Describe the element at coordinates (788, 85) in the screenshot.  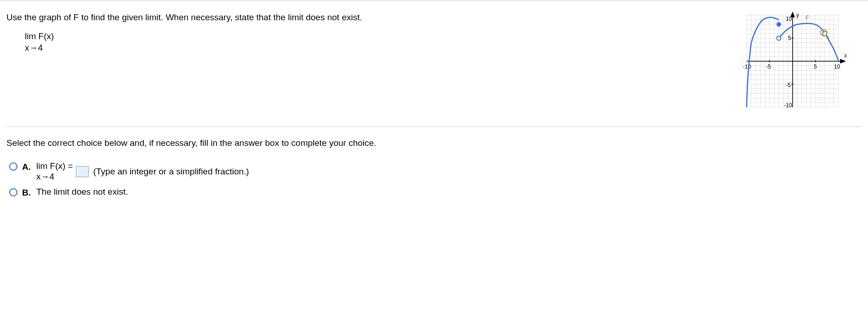
I see `tick-y-neg5: -5` at that location.